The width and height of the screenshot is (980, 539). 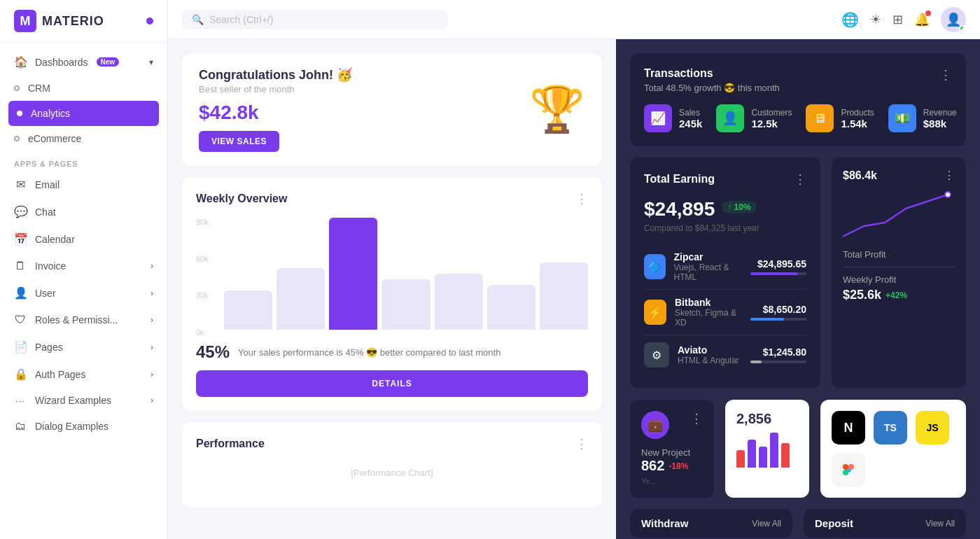 What do you see at coordinates (890, 428) in the screenshot?
I see `typescript-logo: TS` at bounding box center [890, 428].